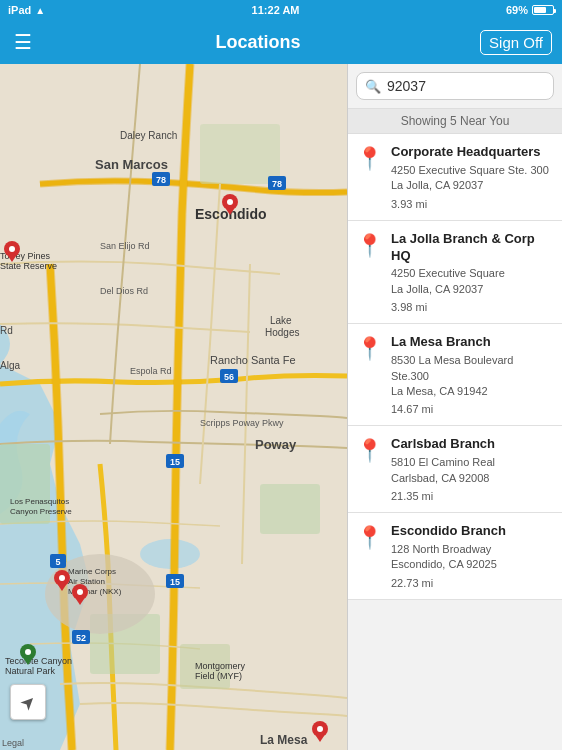 Image resolution: width=562 pixels, height=750 pixels. I want to click on svg-text: Alga, so click(10, 366).